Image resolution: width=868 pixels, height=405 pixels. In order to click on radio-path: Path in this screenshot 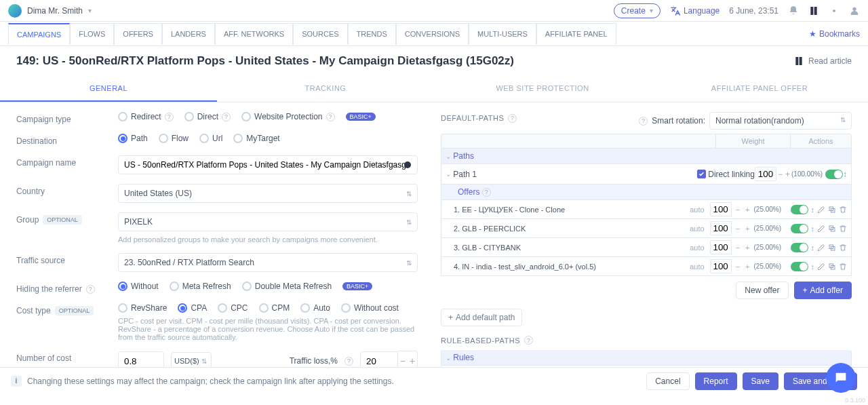, I will do `click(133, 138)`.